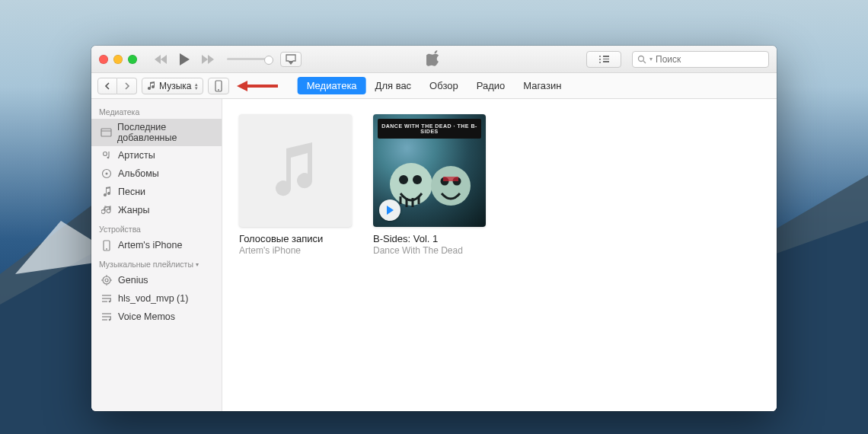 The height and width of the screenshot is (434, 868). Describe the element at coordinates (444, 85) in the screenshot. I see `tab-обзор: Обзор` at that location.